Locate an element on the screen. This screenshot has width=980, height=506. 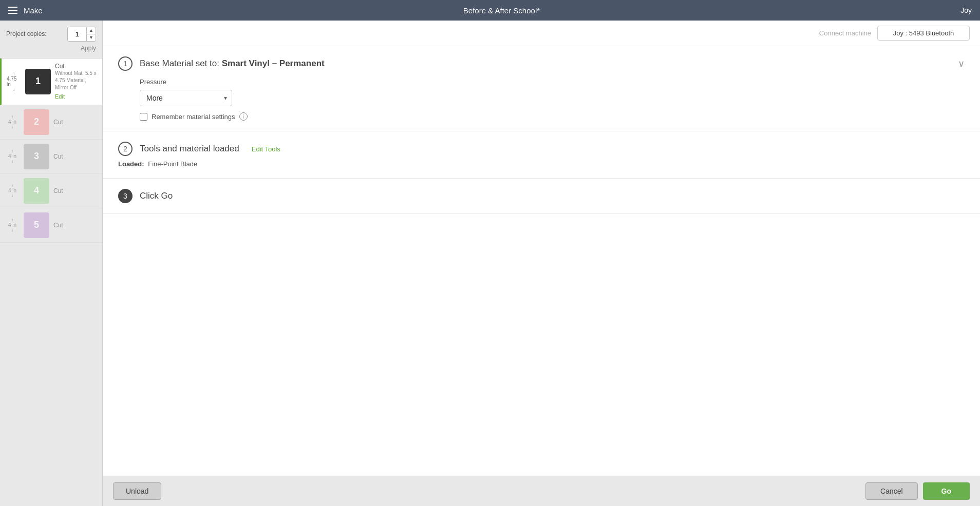
mat-item-4: ↑ 4 in ↓ 4 Cut is located at coordinates (51, 191).